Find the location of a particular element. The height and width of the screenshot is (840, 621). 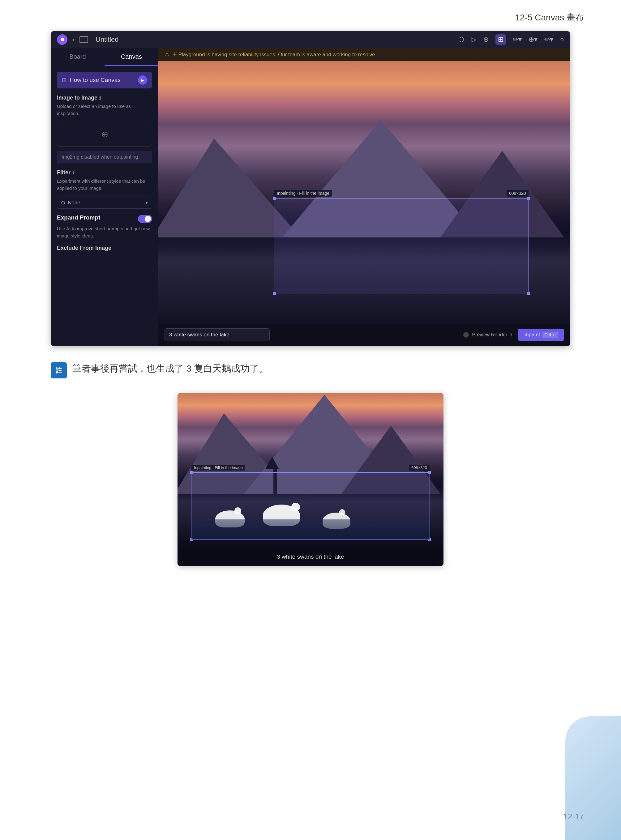

inpaint-label-2: Inpainting · Fill in the image is located at coordinates (218, 468).